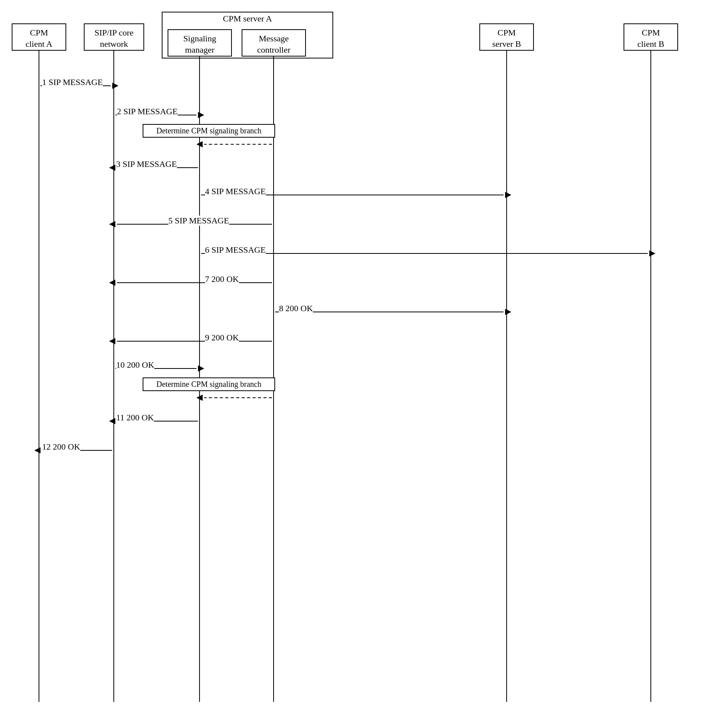 Image resolution: width=712 pixels, height=728 pixels. I want to click on msg8-label: 8 200 OK, so click(296, 308).